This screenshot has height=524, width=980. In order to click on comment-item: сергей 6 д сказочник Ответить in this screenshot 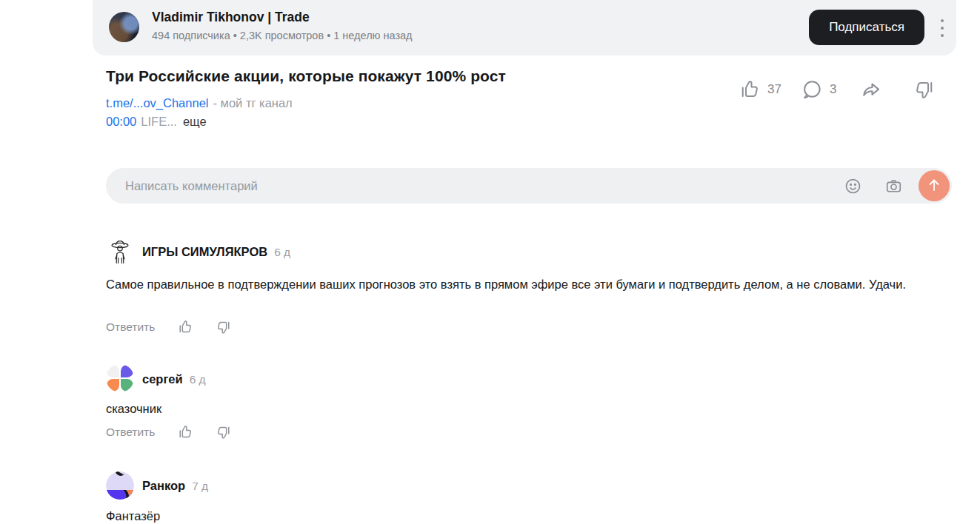, I will do `click(538, 405)`.